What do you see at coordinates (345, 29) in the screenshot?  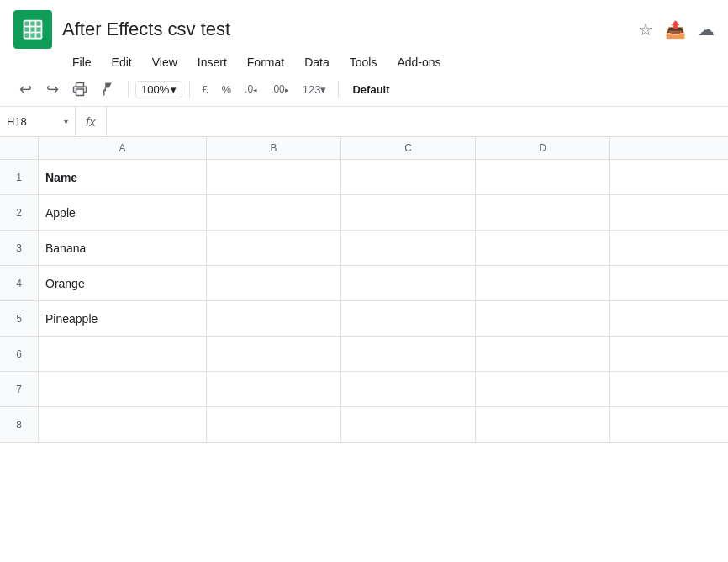 I see `document-title: After Effects csv test` at bounding box center [345, 29].